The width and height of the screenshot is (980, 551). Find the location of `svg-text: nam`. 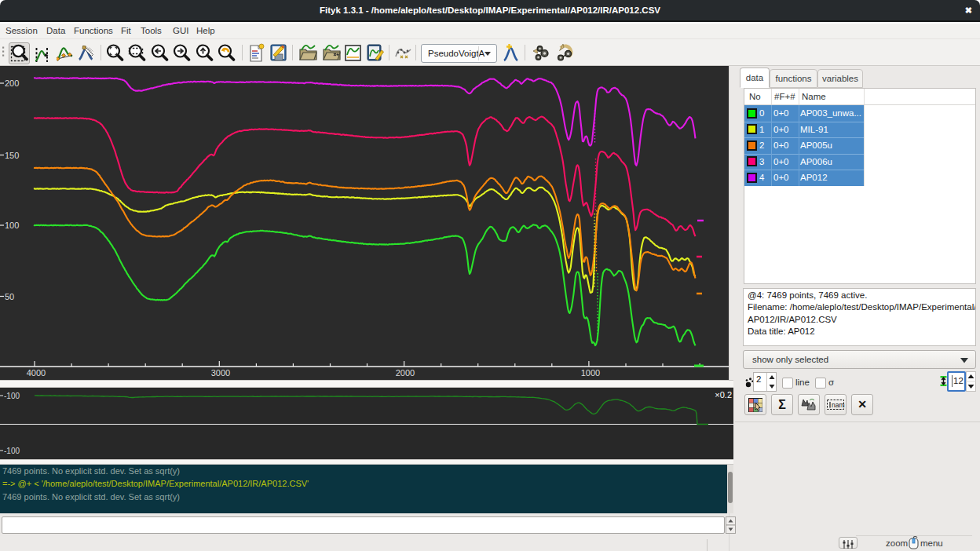

svg-text: nam is located at coordinates (839, 405).